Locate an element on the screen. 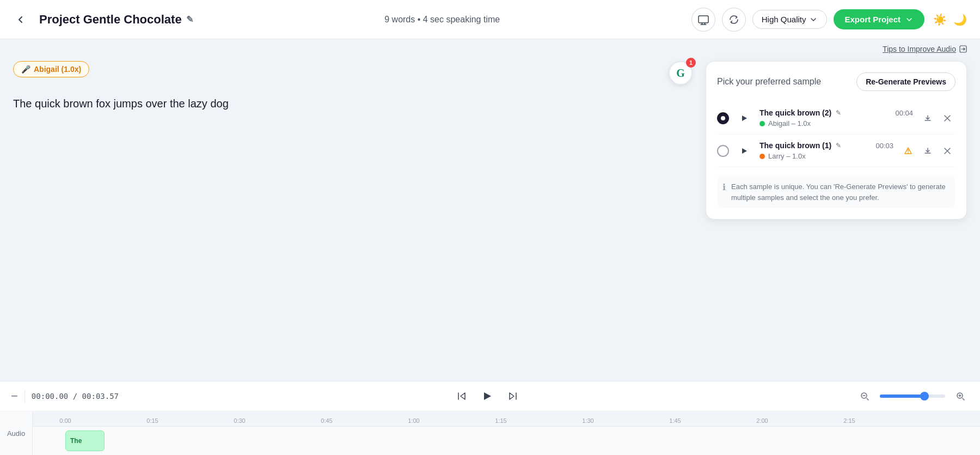 The height and width of the screenshot is (455, 980). zoom-in-button is located at coordinates (960, 396).